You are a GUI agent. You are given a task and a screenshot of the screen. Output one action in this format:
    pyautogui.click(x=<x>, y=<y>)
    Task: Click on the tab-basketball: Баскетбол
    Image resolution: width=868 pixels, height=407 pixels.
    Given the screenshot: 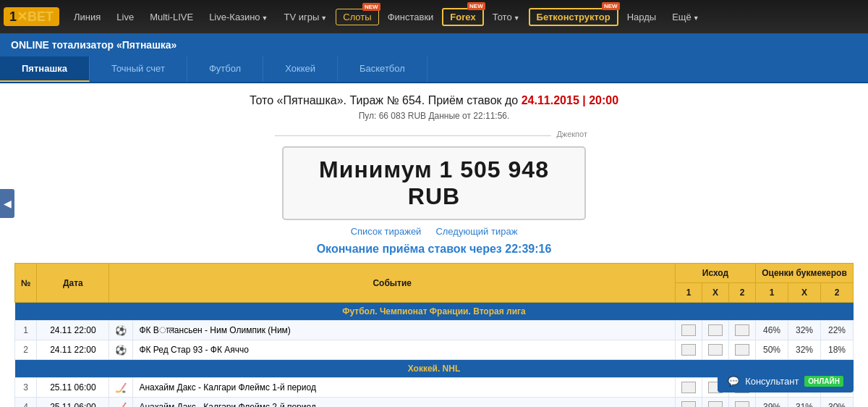 What is the action you would take?
    pyautogui.click(x=383, y=70)
    